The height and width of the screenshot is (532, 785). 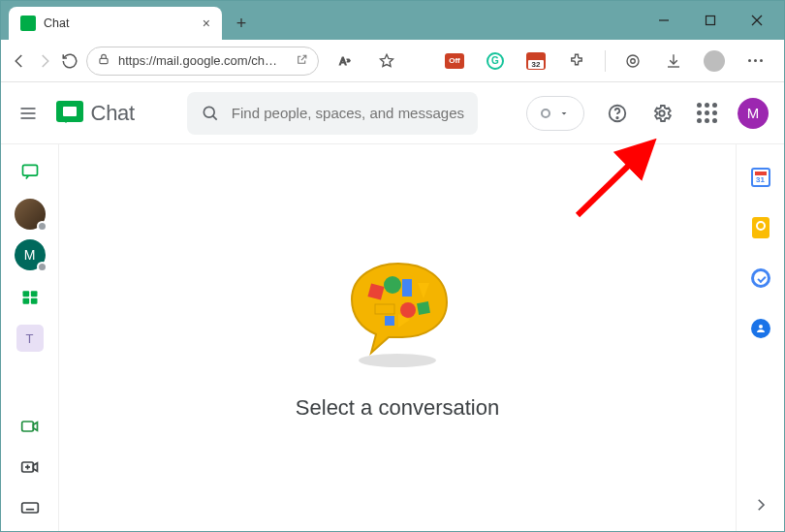 I want to click on new-tab-button: +, so click(x=241, y=23).